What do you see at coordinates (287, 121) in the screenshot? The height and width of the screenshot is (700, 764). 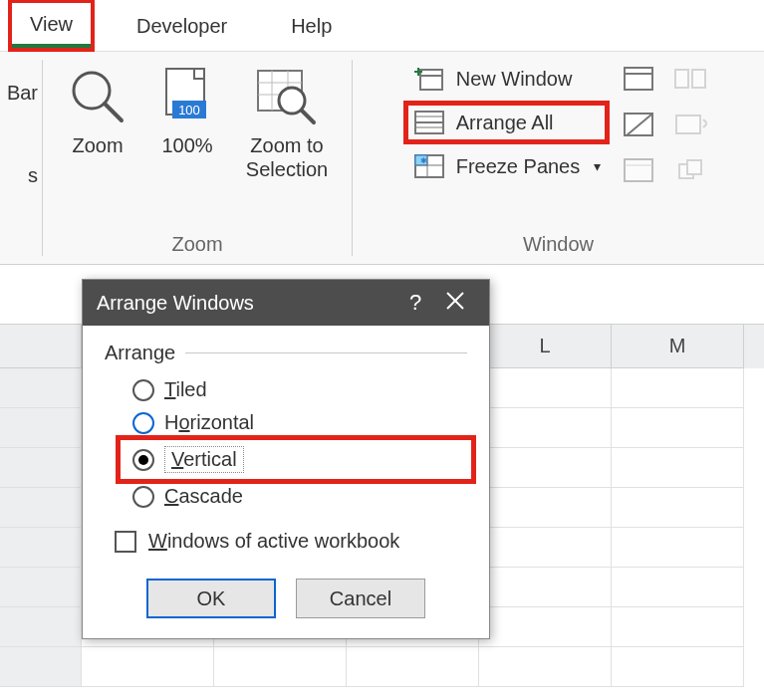 I see `zoom-to-selection-button: Zoom to Selection` at bounding box center [287, 121].